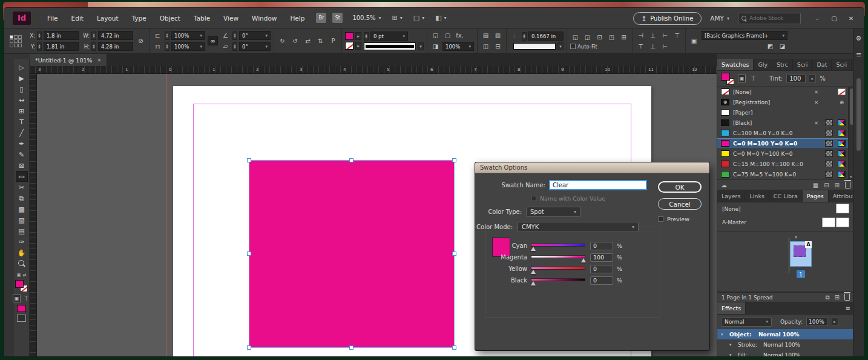  I want to click on zoom-tool, so click(22, 264).